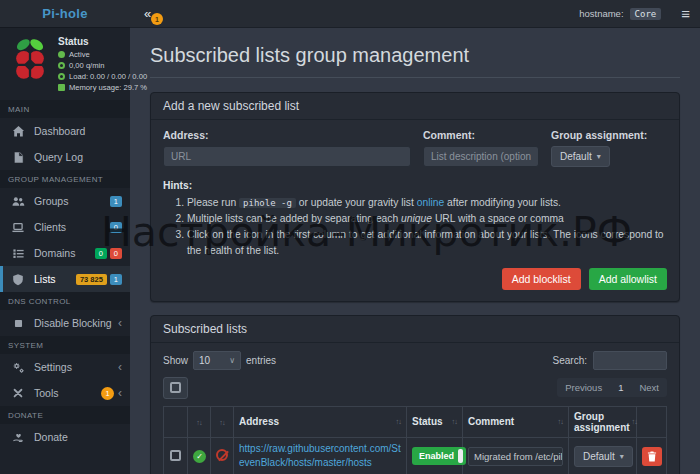 This screenshot has width=700, height=474. I want to click on sidebar-item-clients: Clients 0, so click(65, 227).